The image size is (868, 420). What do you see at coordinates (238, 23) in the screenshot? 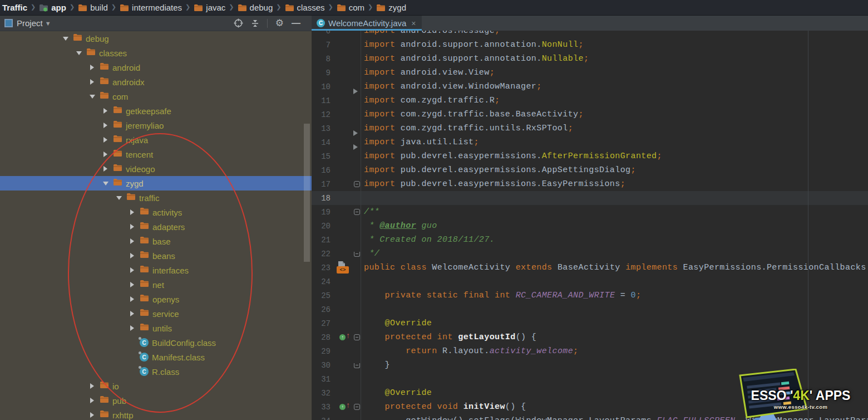
I see `locate-file-icon` at bounding box center [238, 23].